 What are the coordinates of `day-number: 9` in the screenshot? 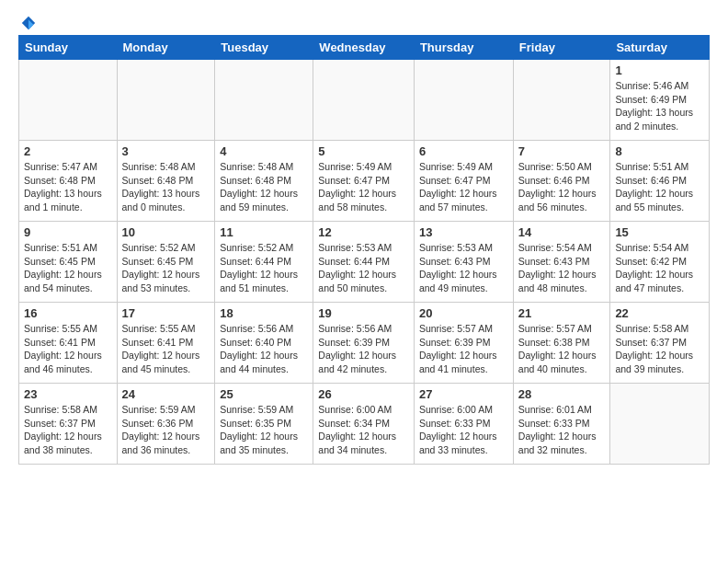 It's located at (68, 232).